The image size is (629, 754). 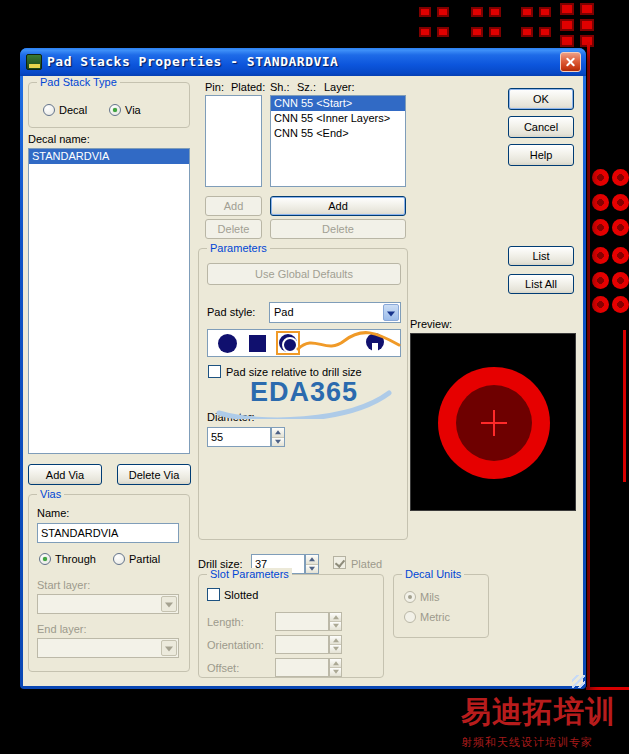 What do you see at coordinates (65, 474) in the screenshot?
I see `add-via-button: Add Via` at bounding box center [65, 474].